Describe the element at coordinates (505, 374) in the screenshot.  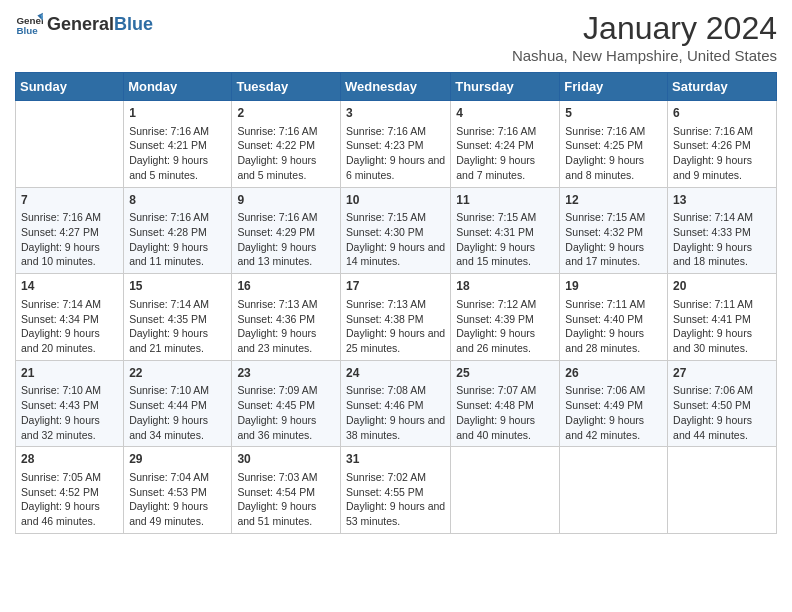
I see `day-number: 25` at that location.